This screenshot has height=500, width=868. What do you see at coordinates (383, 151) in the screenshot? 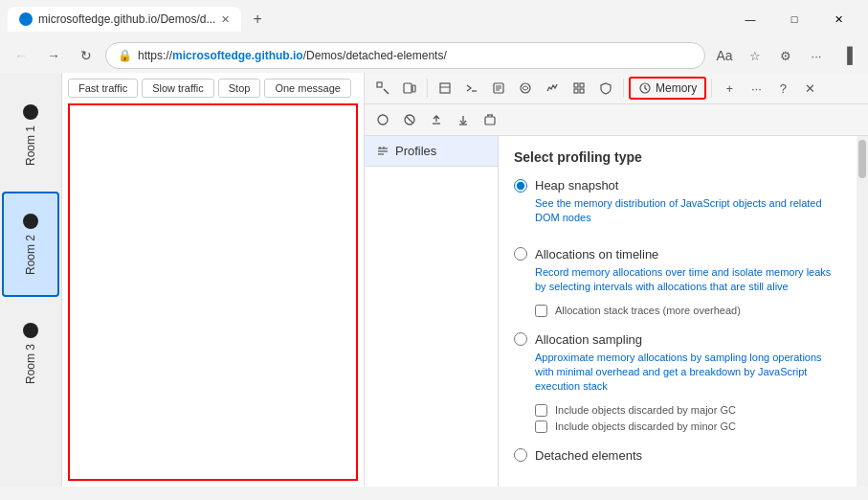
I see `profiles-icon` at bounding box center [383, 151].